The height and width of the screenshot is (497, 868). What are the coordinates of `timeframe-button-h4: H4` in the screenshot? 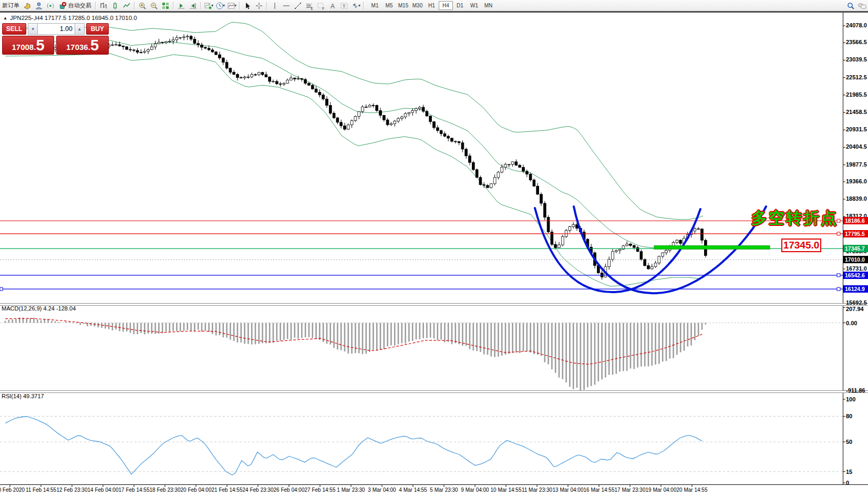 It's located at (446, 5).